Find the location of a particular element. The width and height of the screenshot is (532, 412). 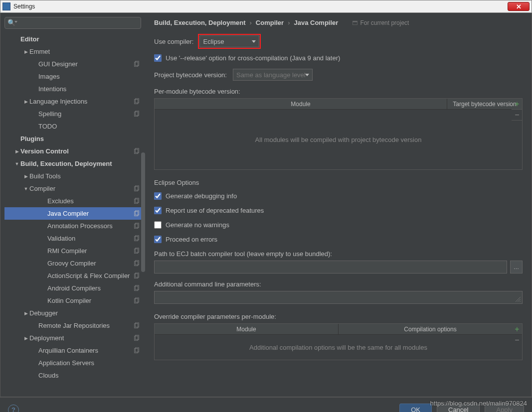

sidebar-header-bed: ▼Build, Execution, Deployment is located at coordinates (75, 163).